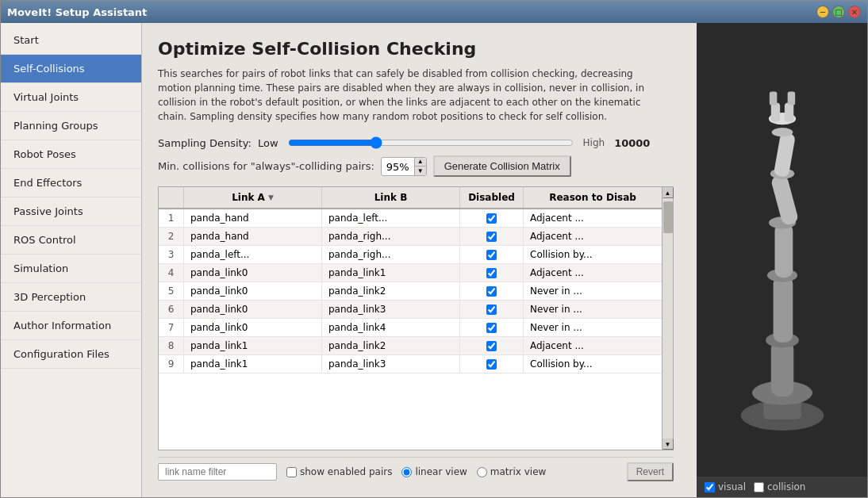  Describe the element at coordinates (593, 346) in the screenshot. I see `reason-cell: Adjacent ...` at that location.